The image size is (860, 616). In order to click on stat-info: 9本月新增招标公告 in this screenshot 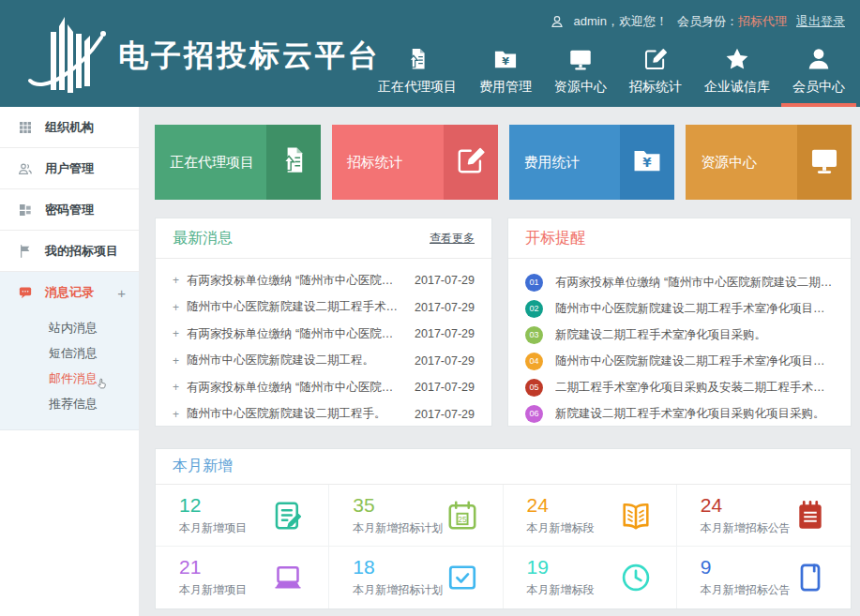, I will do `click(746, 578)`.